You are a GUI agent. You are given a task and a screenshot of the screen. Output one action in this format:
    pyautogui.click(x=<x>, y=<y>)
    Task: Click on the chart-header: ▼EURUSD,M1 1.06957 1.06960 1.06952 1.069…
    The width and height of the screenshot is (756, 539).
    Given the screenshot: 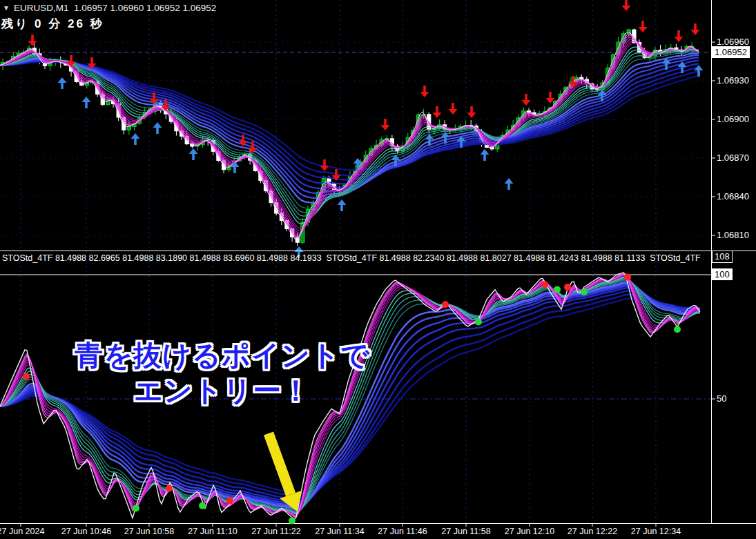 What is the action you would take?
    pyautogui.click(x=109, y=8)
    